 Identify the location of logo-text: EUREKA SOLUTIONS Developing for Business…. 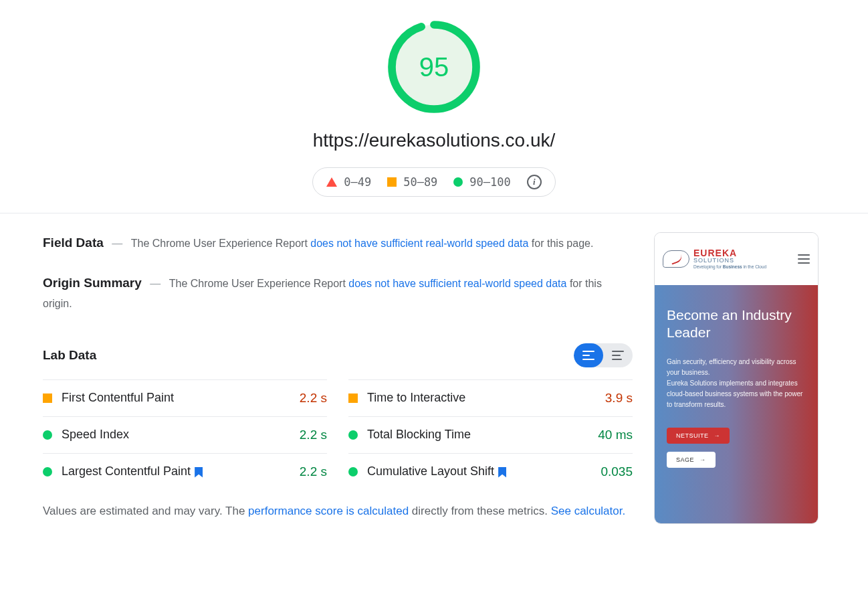
(730, 259).